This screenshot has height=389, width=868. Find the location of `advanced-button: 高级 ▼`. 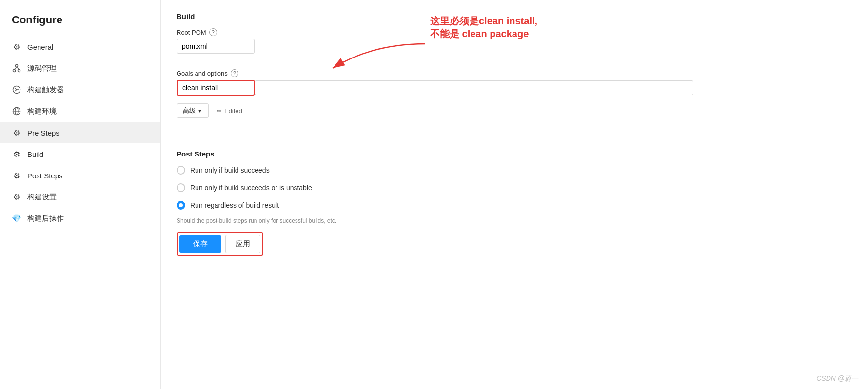

advanced-button: 高级 ▼ is located at coordinates (193, 111).